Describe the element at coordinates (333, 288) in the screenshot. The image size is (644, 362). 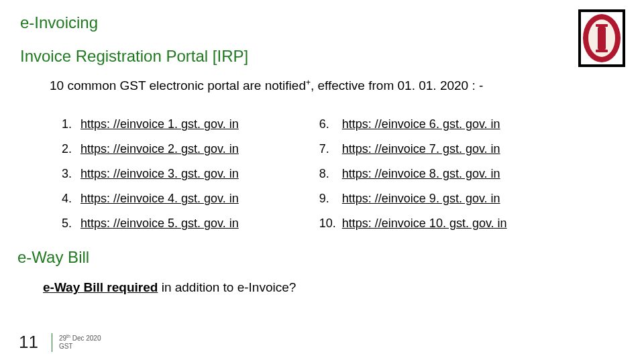
I see `eway-question: e-Way Bill required in addition to e-Inv…` at that location.